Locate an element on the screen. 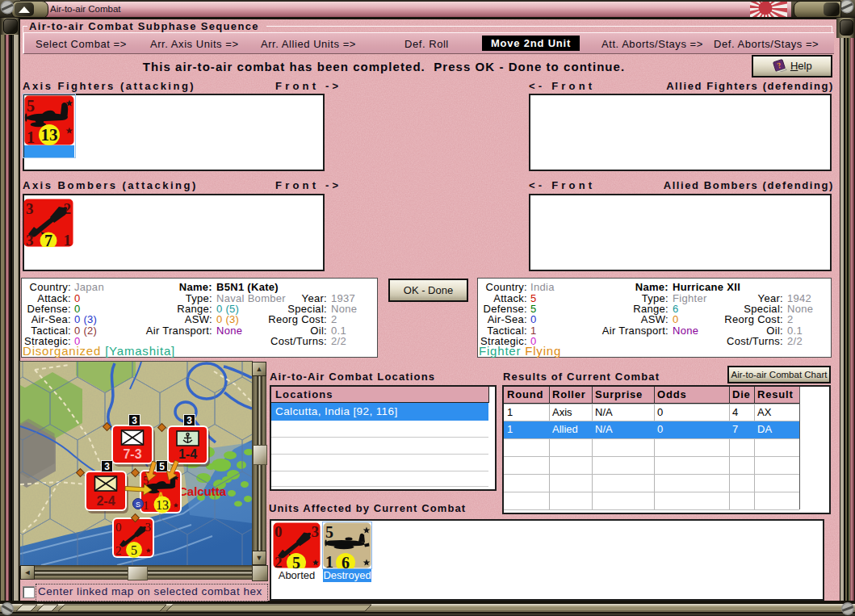 The width and height of the screenshot is (855, 616). svg-text: 1-4 is located at coordinates (187, 454).